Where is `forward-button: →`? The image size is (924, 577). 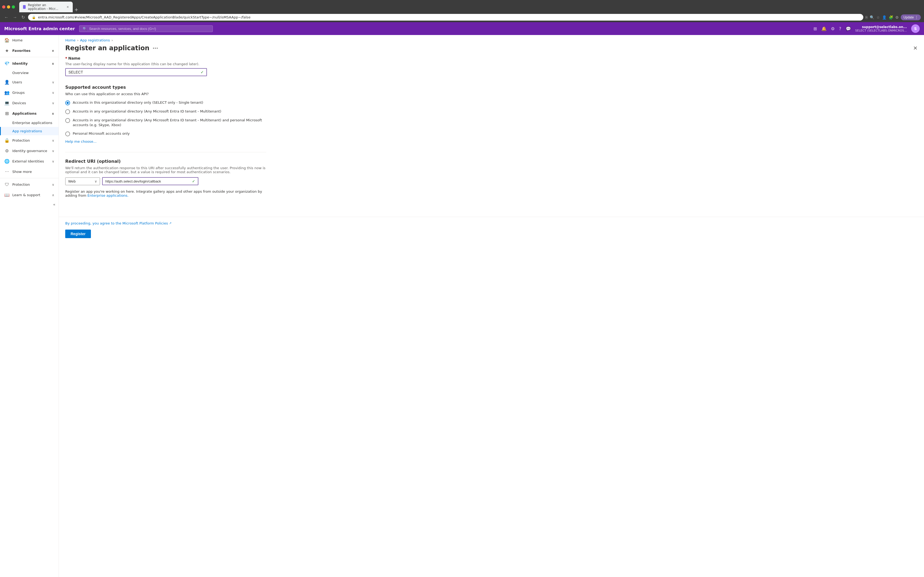 forward-button: → is located at coordinates (15, 18).